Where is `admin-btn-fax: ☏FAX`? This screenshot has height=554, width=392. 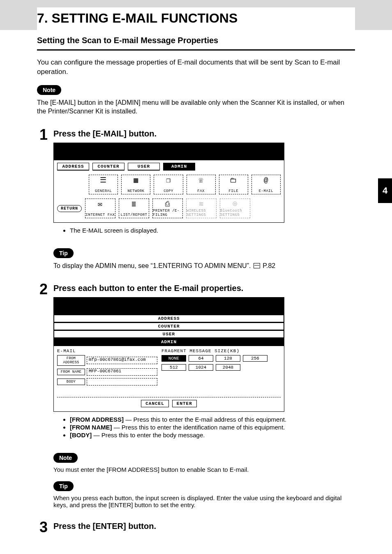 admin-btn-fax: ☏FAX is located at coordinates (201, 185).